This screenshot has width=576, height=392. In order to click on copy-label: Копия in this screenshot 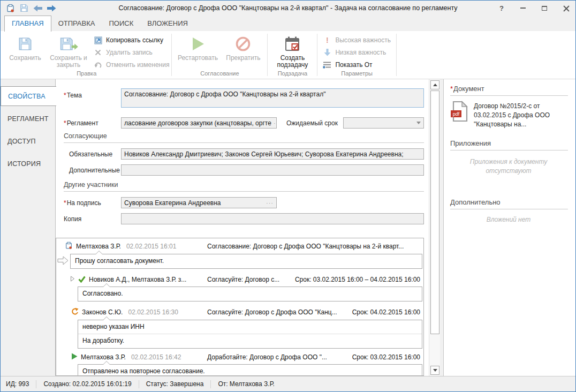, I will do `click(73, 219)`.